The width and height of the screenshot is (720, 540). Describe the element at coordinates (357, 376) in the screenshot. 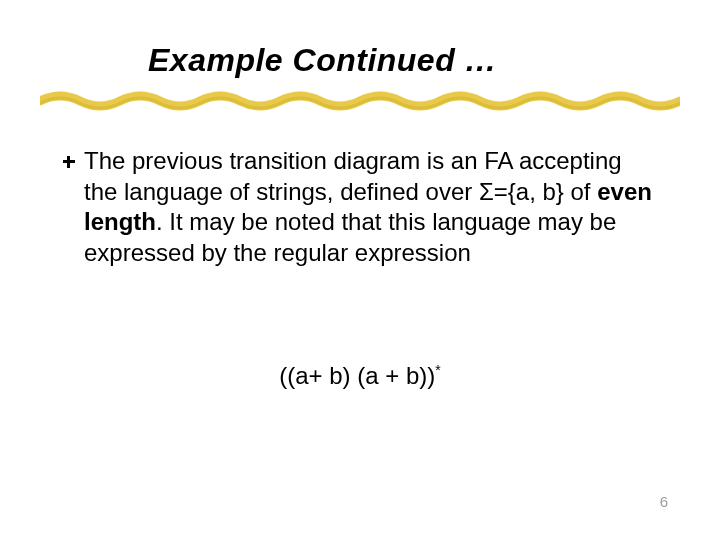

I see `regex-base: ((a+ b) (a + b))` at that location.